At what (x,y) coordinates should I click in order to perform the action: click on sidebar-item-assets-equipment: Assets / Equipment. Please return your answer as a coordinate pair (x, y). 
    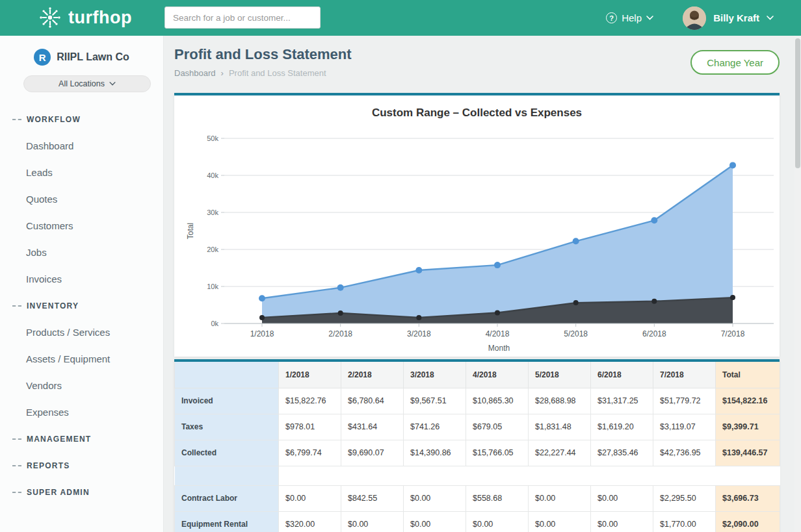
    Looking at the image, I should click on (82, 359).